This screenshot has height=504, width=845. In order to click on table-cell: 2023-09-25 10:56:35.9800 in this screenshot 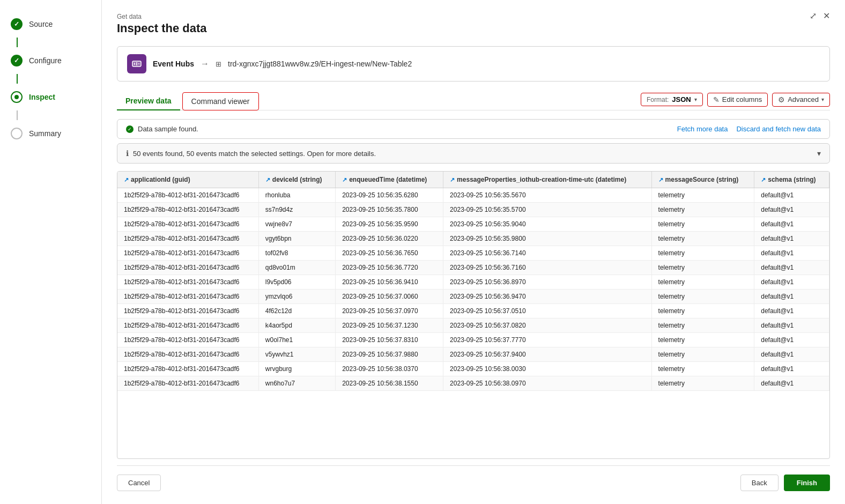, I will do `click(547, 239)`.